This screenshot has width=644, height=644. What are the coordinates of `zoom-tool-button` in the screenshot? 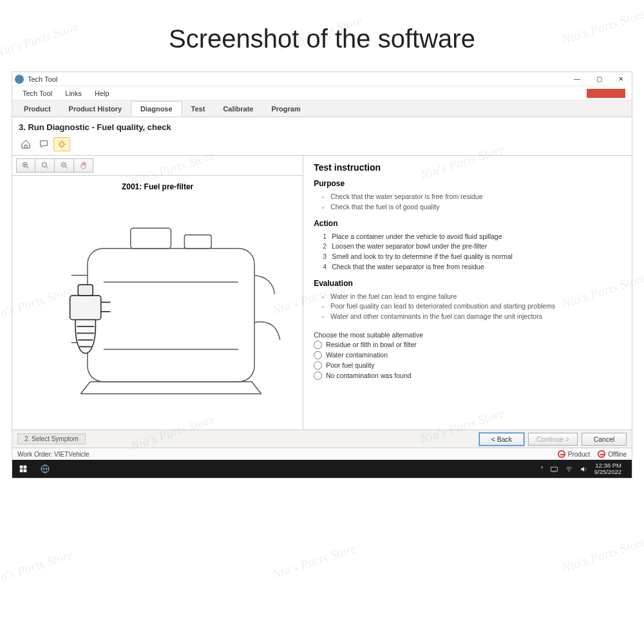 It's located at (45, 166).